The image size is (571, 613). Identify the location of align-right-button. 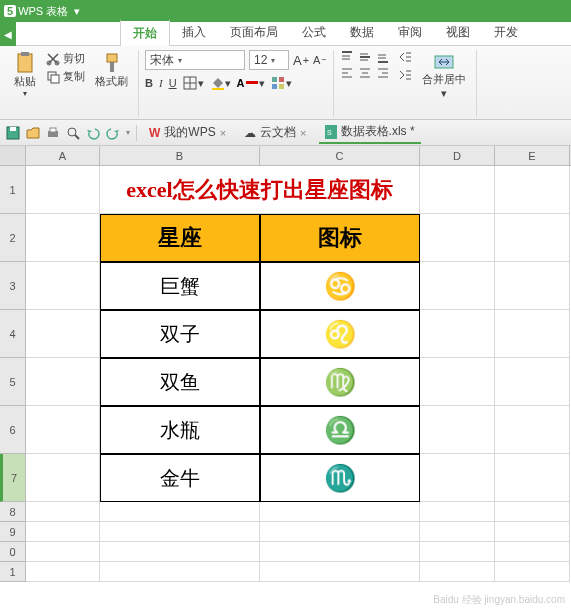
(384, 73).